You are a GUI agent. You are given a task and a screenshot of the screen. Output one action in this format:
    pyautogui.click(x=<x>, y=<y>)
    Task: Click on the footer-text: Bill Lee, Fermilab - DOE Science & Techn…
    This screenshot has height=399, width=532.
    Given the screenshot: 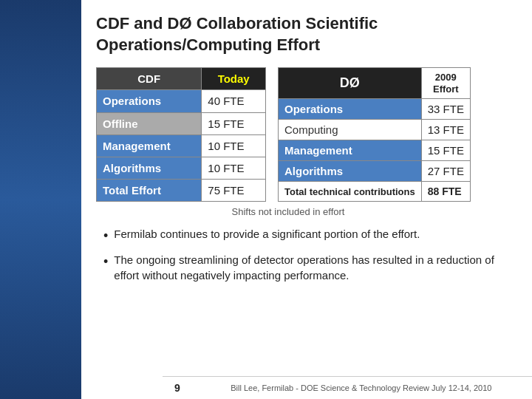 What is the action you would take?
    pyautogui.click(x=361, y=388)
    